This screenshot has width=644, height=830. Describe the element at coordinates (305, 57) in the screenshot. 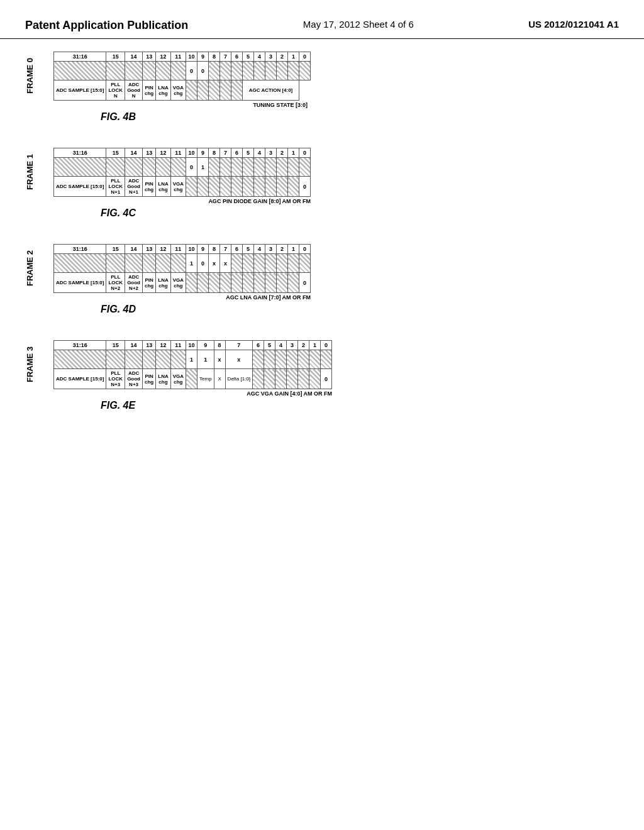

I see `col-header-0: 0` at that location.